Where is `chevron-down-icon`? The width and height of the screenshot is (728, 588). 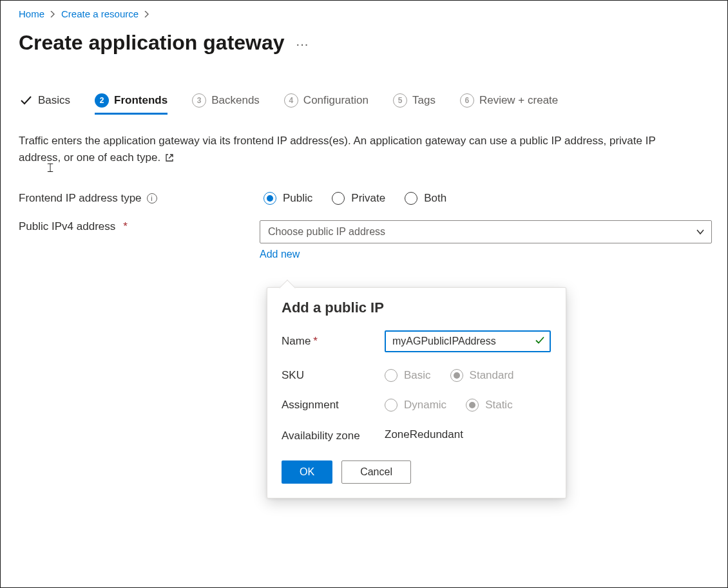
chevron-down-icon is located at coordinates (700, 232).